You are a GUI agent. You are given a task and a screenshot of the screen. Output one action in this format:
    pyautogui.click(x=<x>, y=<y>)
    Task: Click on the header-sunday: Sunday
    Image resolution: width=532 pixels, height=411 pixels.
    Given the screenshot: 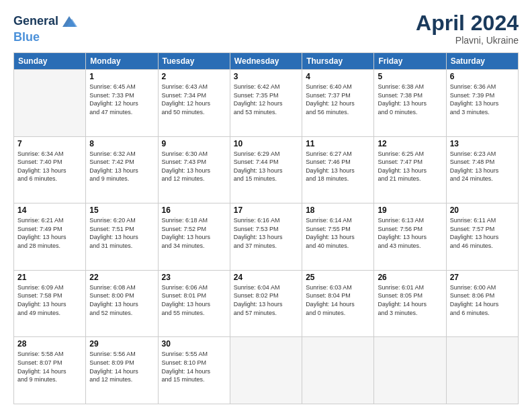 What is the action you would take?
    pyautogui.click(x=50, y=62)
    